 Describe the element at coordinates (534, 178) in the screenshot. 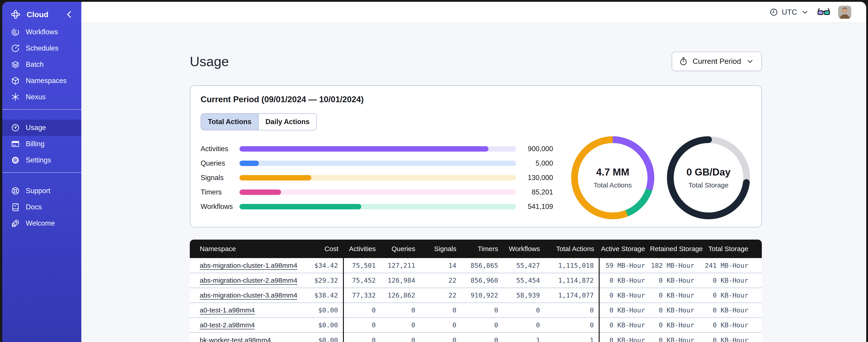

I see `bar-value: 130,000` at that location.